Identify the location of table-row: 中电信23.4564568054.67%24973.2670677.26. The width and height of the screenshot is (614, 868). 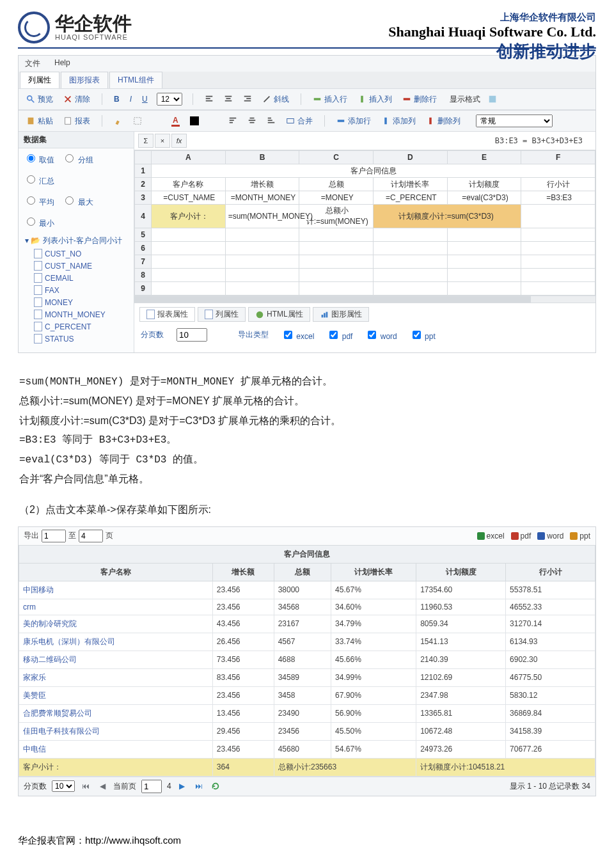
(307, 749).